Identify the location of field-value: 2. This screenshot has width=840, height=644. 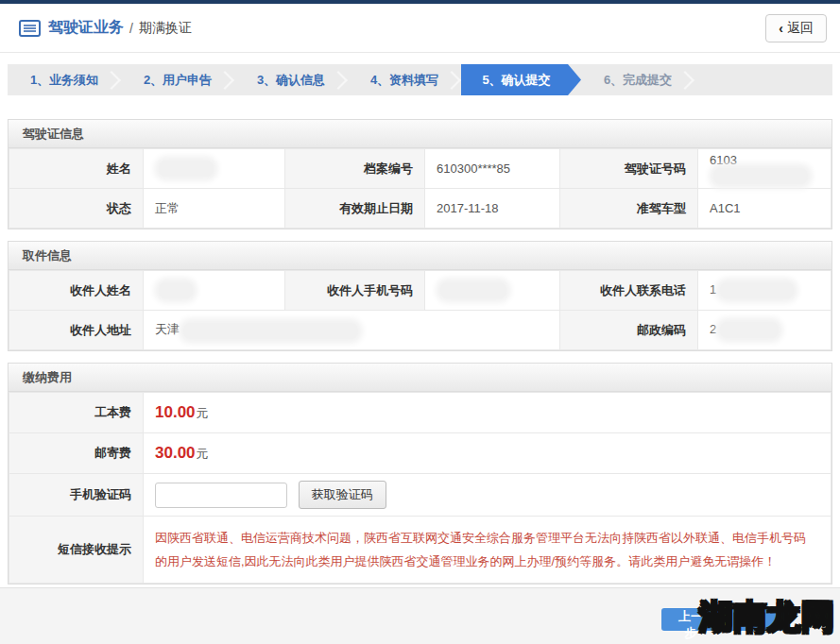
(765, 330).